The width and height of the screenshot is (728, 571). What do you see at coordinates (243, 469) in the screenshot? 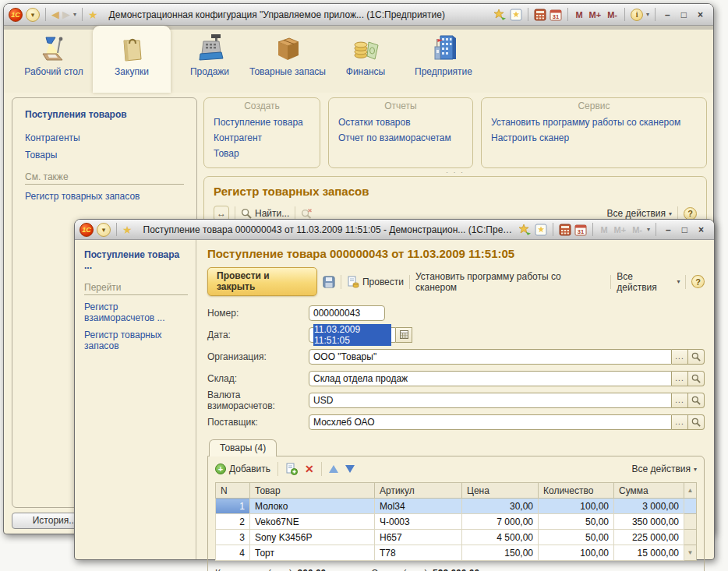
I see `add-row-button: + Добавить` at bounding box center [243, 469].